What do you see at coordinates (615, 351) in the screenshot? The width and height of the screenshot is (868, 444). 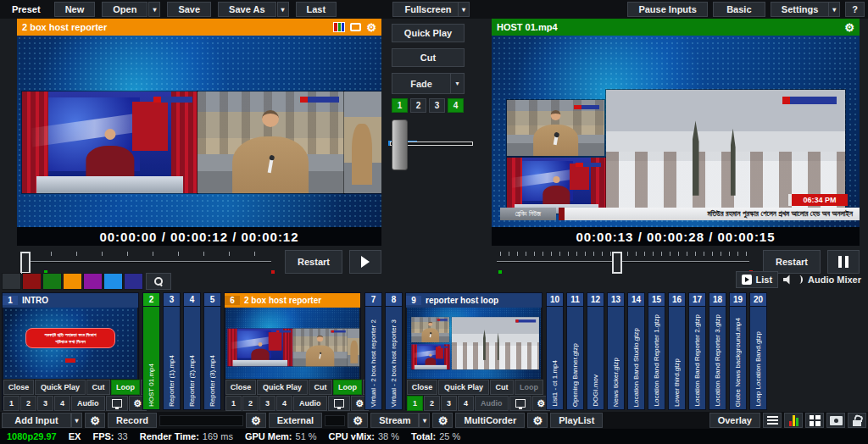 I see `input-13: 13 News ticker.gtzp` at bounding box center [615, 351].